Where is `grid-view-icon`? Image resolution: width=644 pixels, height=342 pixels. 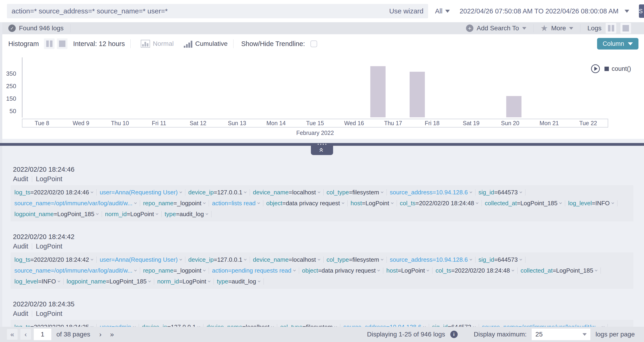
grid-view-icon is located at coordinates (626, 28).